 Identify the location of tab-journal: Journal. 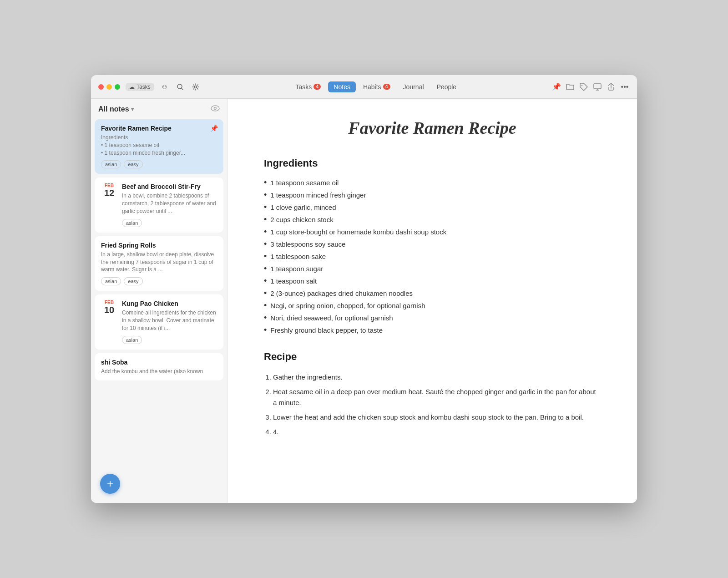
(414, 87).